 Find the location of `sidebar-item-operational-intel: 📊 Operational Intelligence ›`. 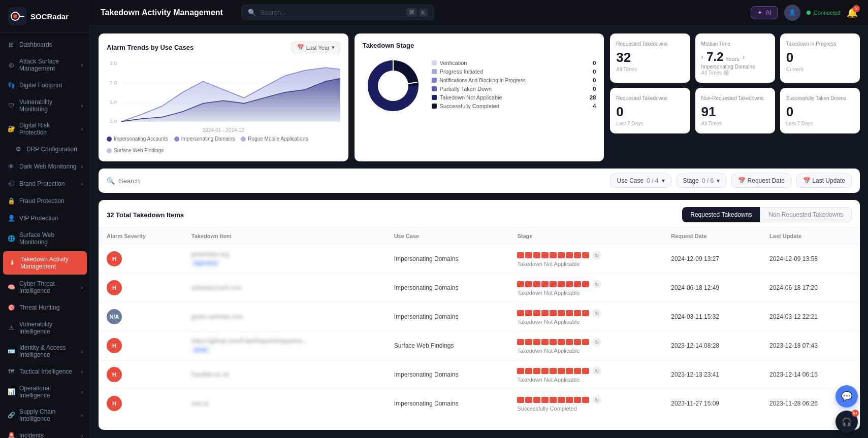

sidebar-item-operational-intel: 📊 Operational Intelligence › is located at coordinates (45, 392).